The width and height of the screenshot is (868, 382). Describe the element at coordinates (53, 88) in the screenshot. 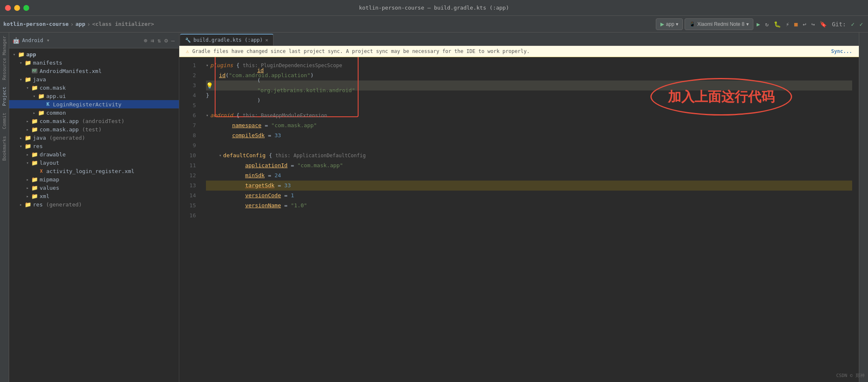

I see `label-commask: com.mask` at that location.